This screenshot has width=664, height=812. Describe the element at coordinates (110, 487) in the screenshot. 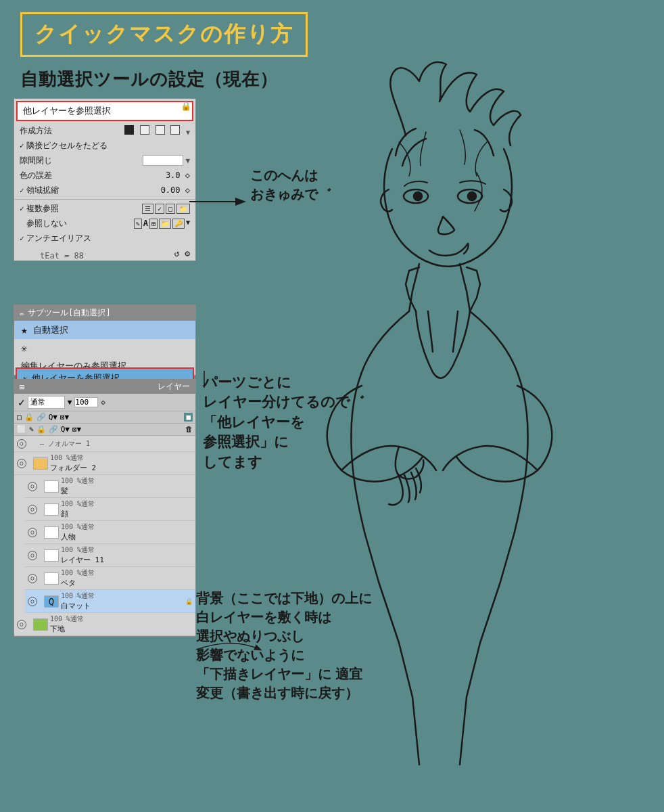

I see `layer-row-hair: ○ 100 %通常 髪` at that location.